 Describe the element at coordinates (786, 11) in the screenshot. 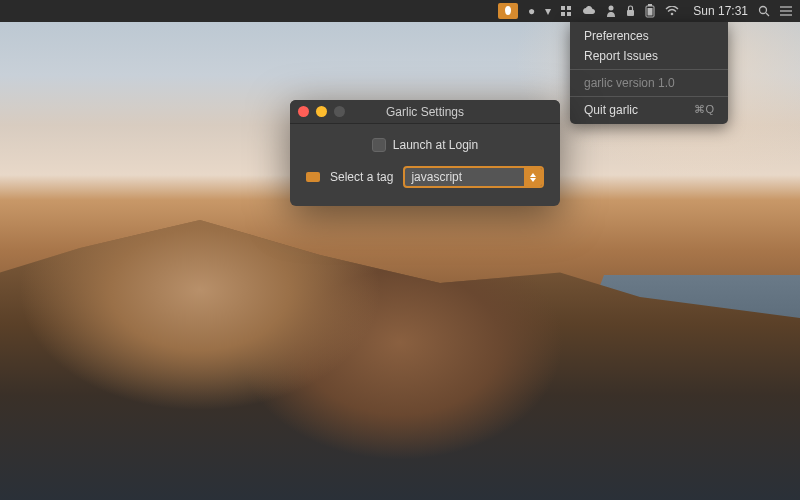

I see `notification-center-icon` at that location.